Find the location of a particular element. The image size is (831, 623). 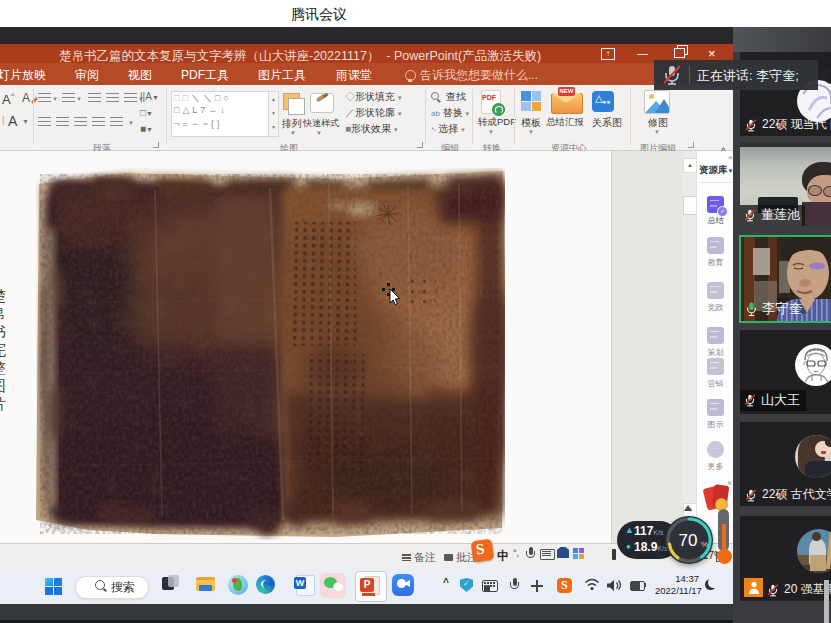

svg-text: 70 is located at coordinates (688, 540).